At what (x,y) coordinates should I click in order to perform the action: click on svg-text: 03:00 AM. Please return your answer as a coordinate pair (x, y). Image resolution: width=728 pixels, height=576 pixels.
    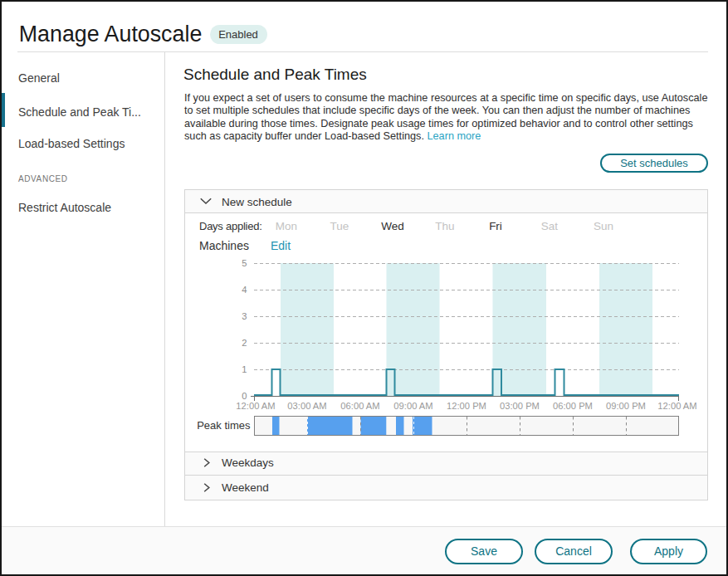
    Looking at the image, I should click on (307, 406).